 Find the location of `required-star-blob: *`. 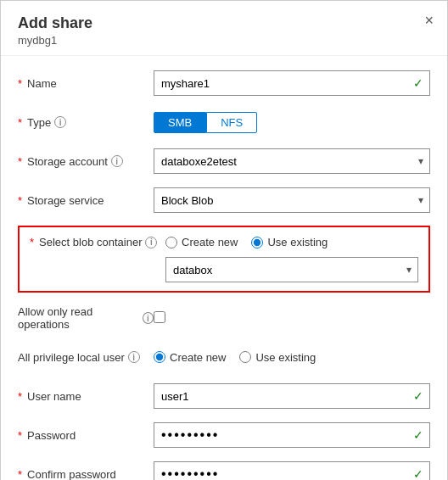

required-star-blob: * is located at coordinates (32, 243).